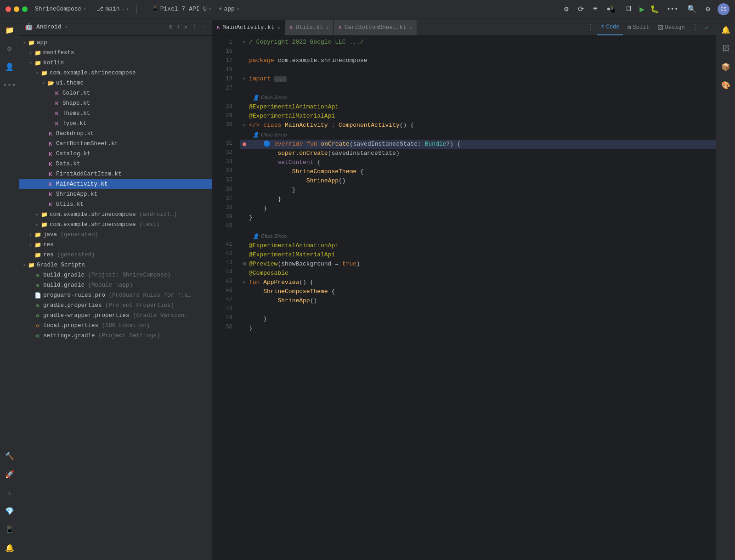  What do you see at coordinates (116, 326) in the screenshot?
I see `tree-item-local-properties: ⚙local.properties (SDK Location)` at bounding box center [116, 326].